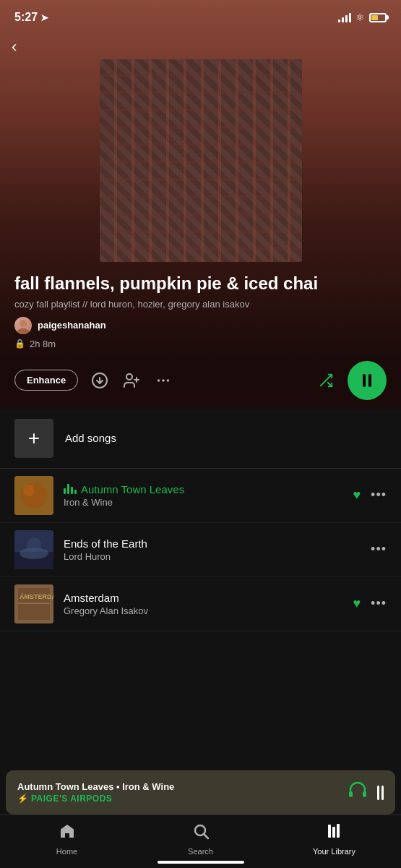 The image size is (401, 868). What do you see at coordinates (72, 799) in the screenshot?
I see `device-name: PAIGE'S AIRPODS` at bounding box center [72, 799].